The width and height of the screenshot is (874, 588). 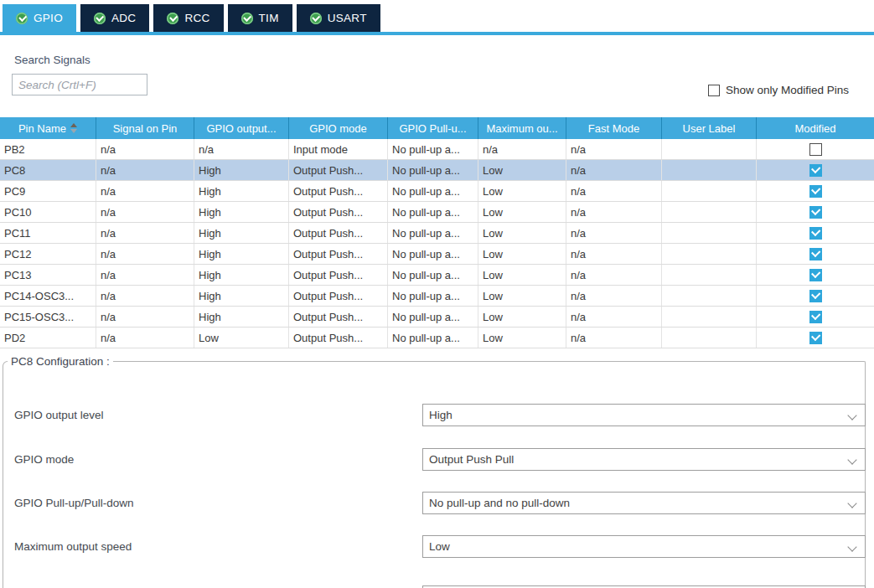 I want to click on field-gpio-output-level: GPIO output level High, so click(x=434, y=415).